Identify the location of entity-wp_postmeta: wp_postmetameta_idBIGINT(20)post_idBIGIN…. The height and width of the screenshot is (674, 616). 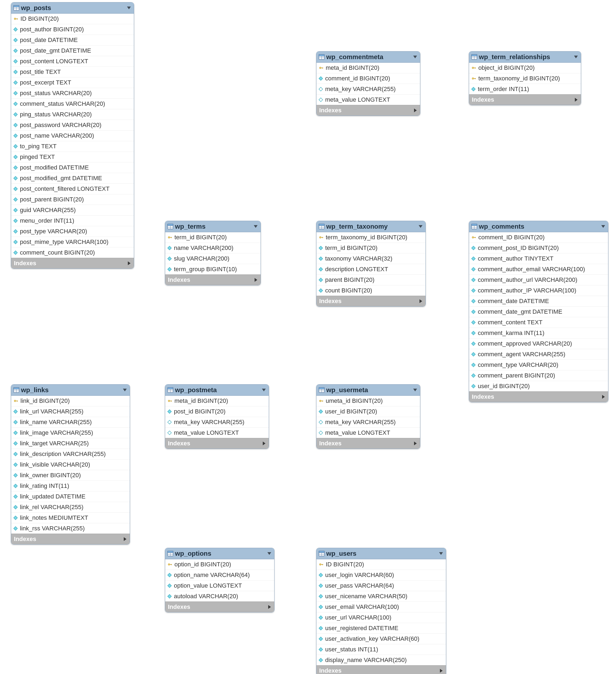
(217, 417).